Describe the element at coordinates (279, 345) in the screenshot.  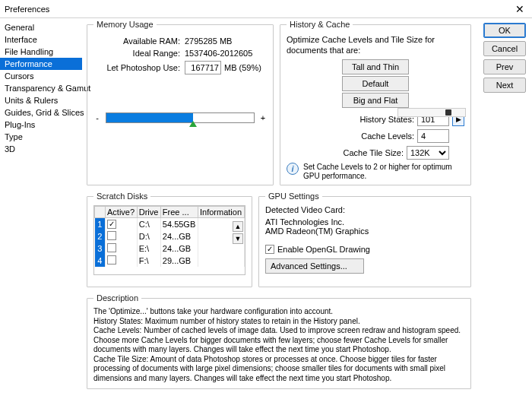
I see `description-text: The 'Optimize...' buttons take your hard…` at that location.